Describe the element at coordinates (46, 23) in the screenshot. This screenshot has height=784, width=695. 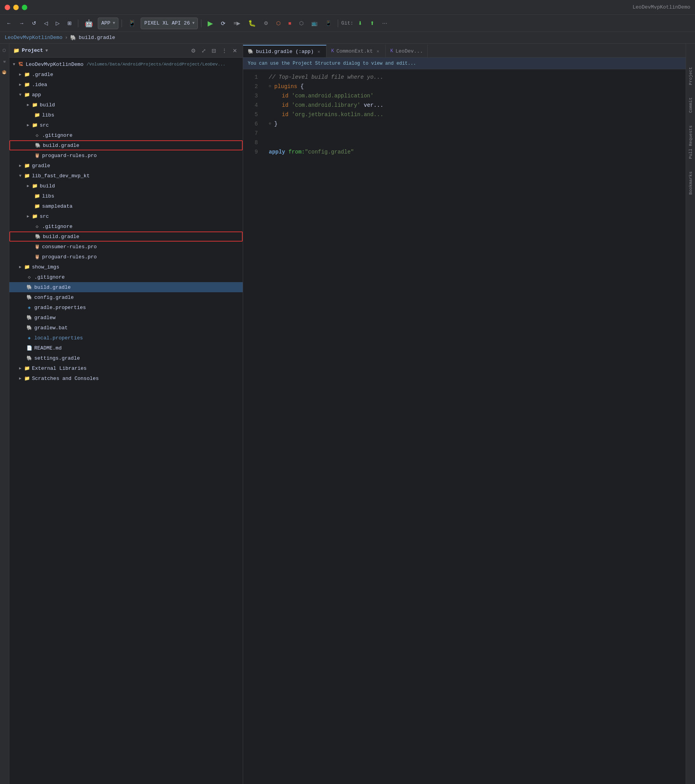
I see `toolbar-nav-back: ◁` at that location.